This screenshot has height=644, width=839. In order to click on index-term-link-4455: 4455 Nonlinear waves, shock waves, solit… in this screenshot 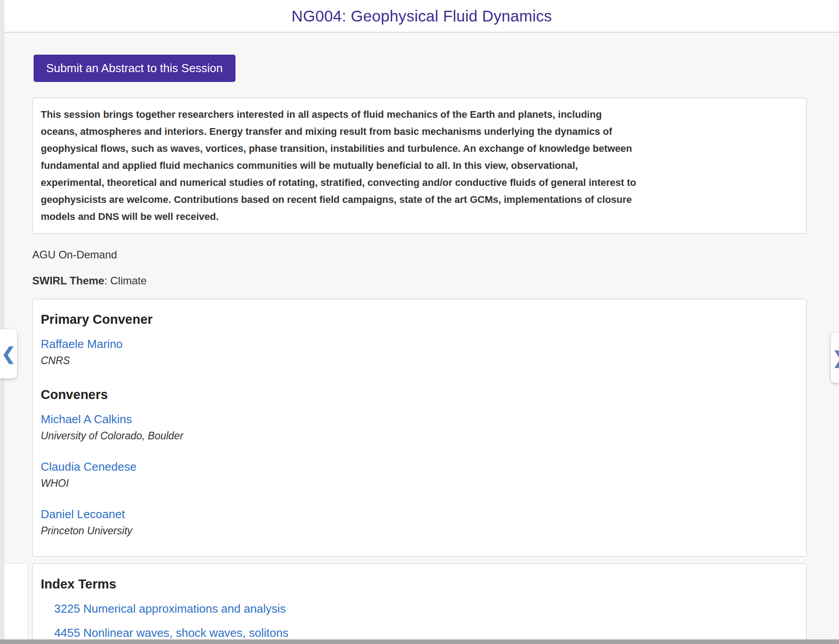, I will do `click(171, 633)`.